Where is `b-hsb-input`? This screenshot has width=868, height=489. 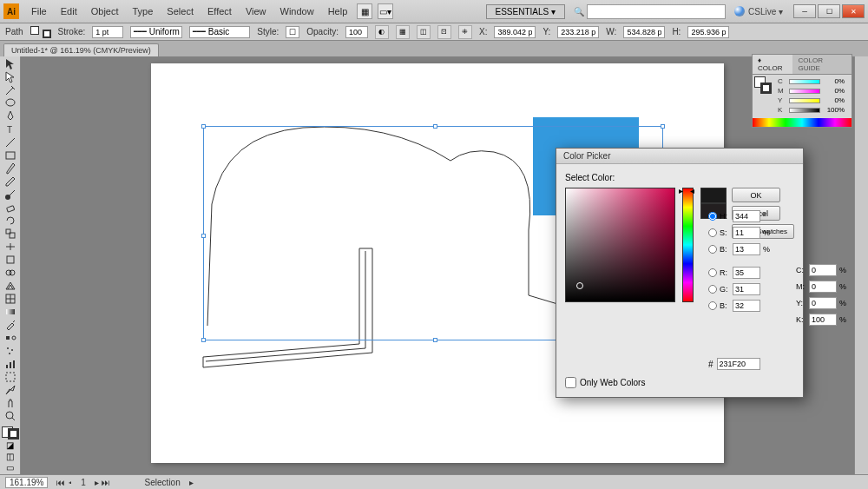 b-hsb-input is located at coordinates (746, 249).